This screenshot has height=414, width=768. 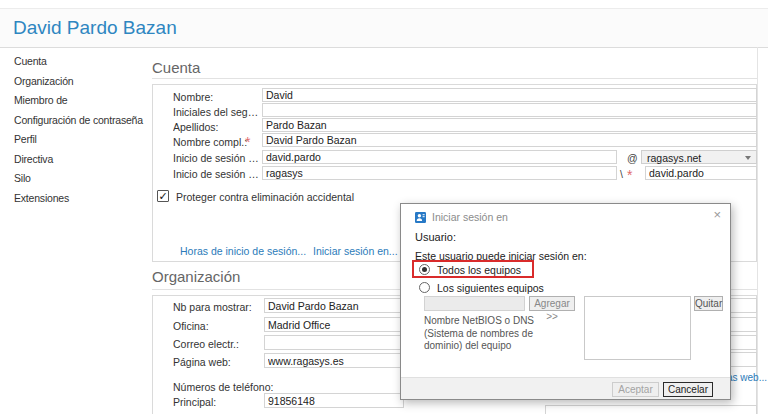 What do you see at coordinates (440, 157) in the screenshot?
I see `upn-logon-input` at bounding box center [440, 157].